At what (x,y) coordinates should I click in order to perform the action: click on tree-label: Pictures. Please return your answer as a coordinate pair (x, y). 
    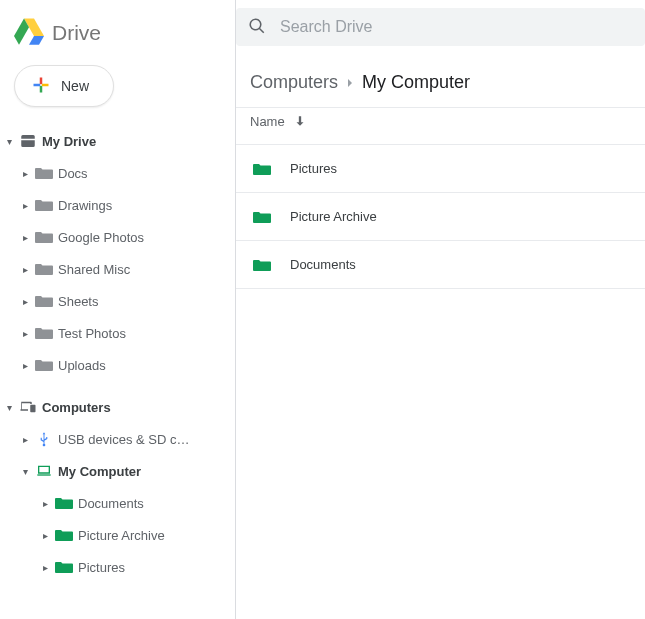
    Looking at the image, I should click on (102, 568).